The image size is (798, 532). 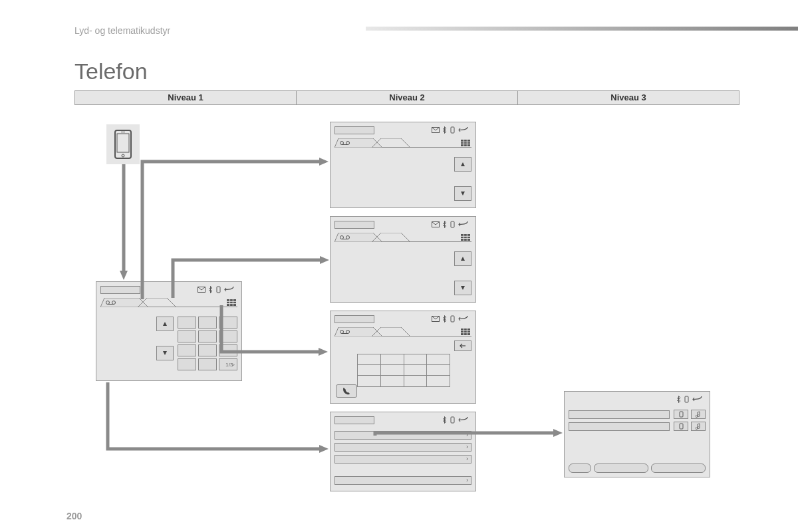 I want to click on left-arrow-icon, so click(x=463, y=346).